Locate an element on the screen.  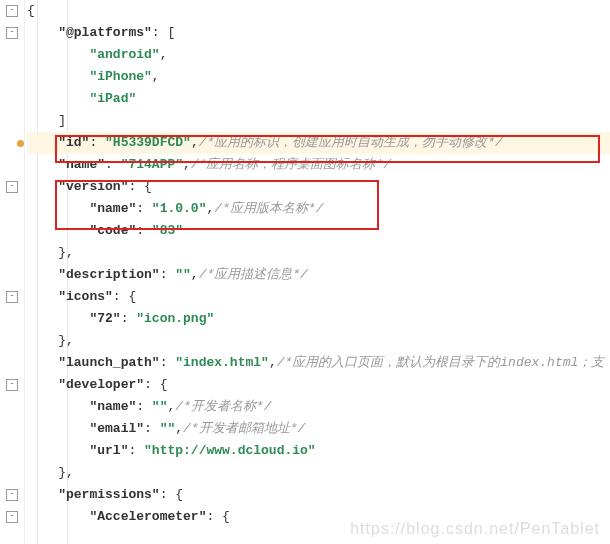
gutter: - - - - - - - is located at coordinates (12, 272).